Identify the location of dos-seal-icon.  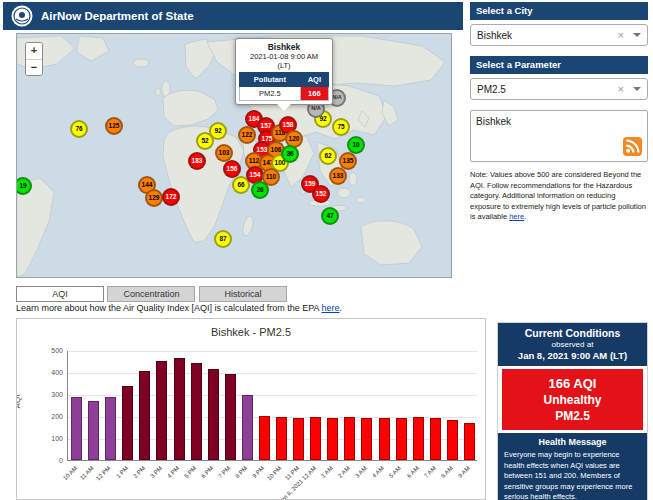
(22, 16).